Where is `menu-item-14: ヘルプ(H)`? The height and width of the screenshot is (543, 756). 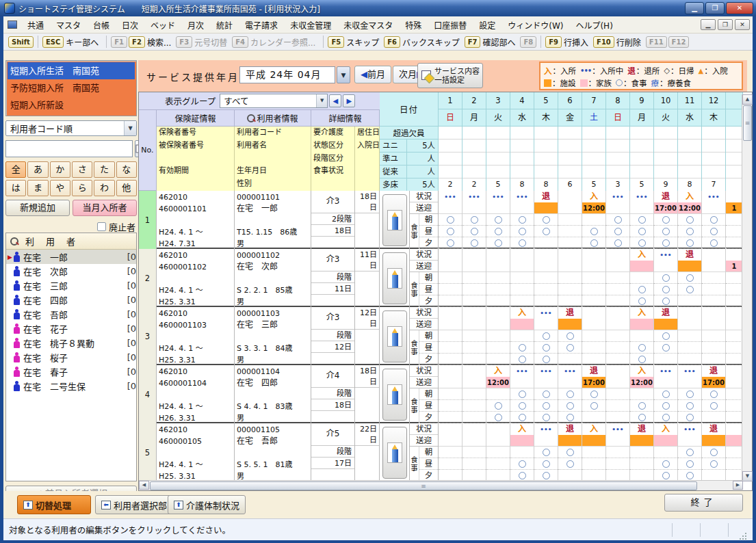
menu-item-14: ヘルプ(H) is located at coordinates (594, 25).